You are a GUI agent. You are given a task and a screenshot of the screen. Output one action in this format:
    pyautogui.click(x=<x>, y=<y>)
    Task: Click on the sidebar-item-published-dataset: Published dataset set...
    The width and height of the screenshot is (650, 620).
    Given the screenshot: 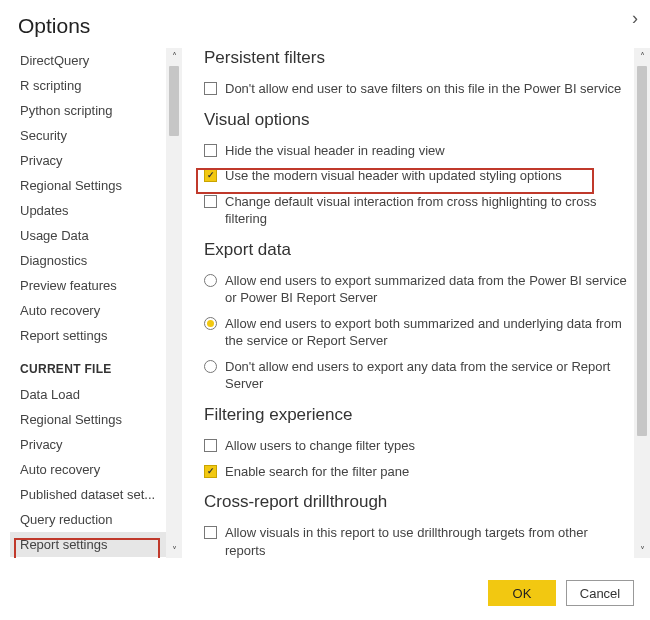 What is the action you would take?
    pyautogui.click(x=90, y=494)
    